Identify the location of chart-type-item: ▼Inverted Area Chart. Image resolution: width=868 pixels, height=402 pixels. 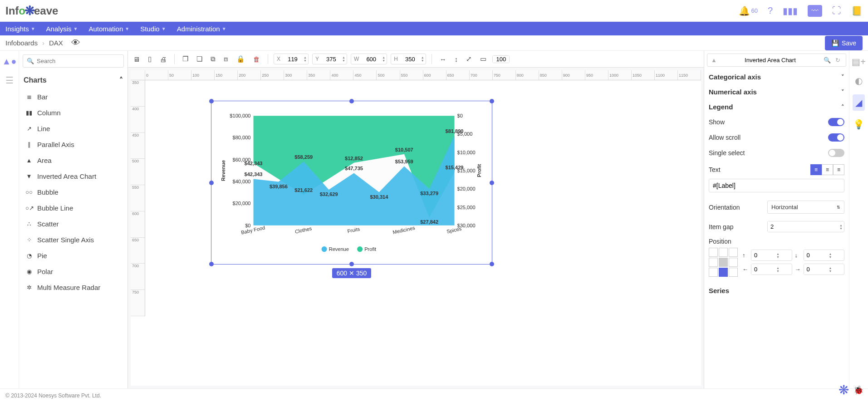
(74, 176).